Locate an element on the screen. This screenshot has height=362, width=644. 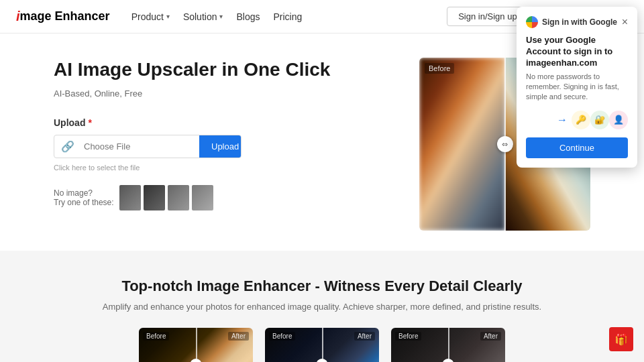
hero-subtitle: AI-Based, Online, Free is located at coordinates (223, 94).